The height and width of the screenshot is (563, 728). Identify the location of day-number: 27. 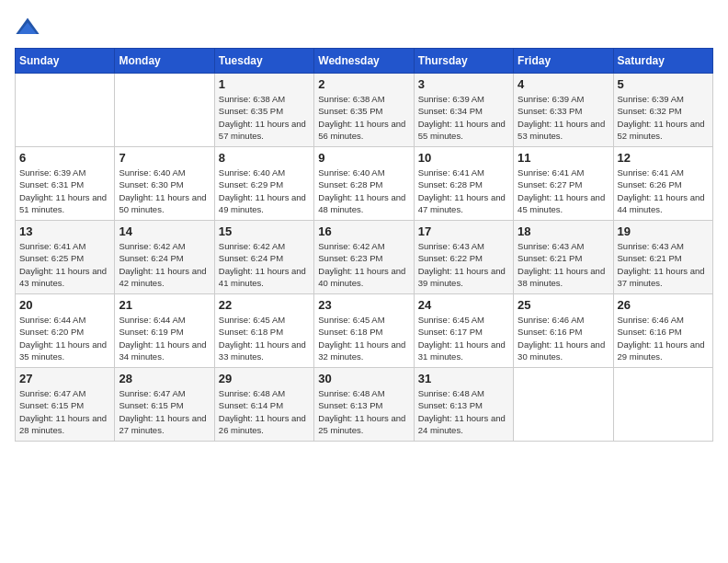
(64, 379).